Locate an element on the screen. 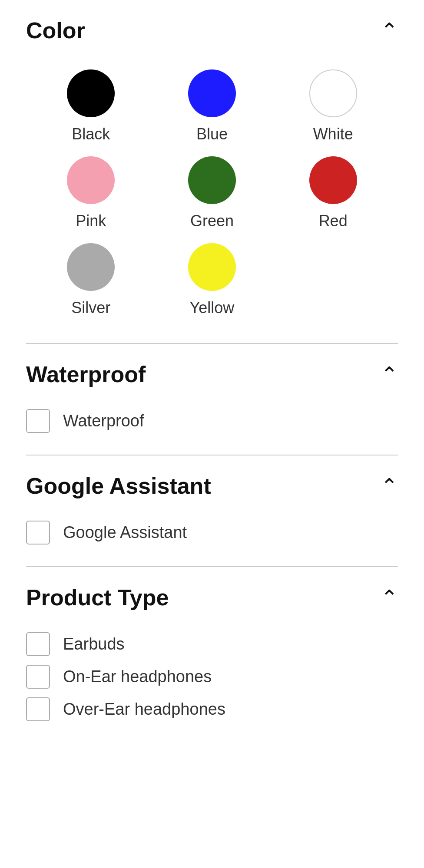  color-item-black: Black is located at coordinates (91, 106).